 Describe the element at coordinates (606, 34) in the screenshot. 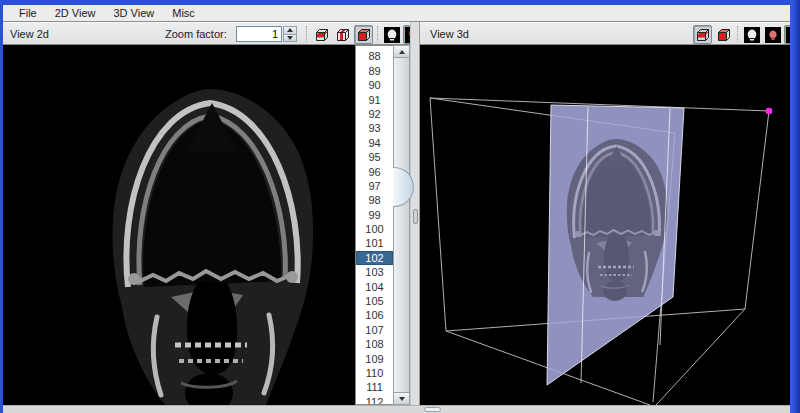

I see `view3d-header: View 3d` at that location.